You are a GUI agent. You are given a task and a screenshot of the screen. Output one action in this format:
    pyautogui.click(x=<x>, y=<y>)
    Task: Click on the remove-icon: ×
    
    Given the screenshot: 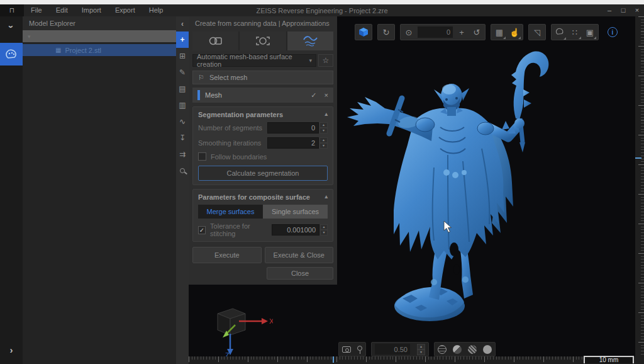 What is the action you would take?
    pyautogui.click(x=326, y=96)
    